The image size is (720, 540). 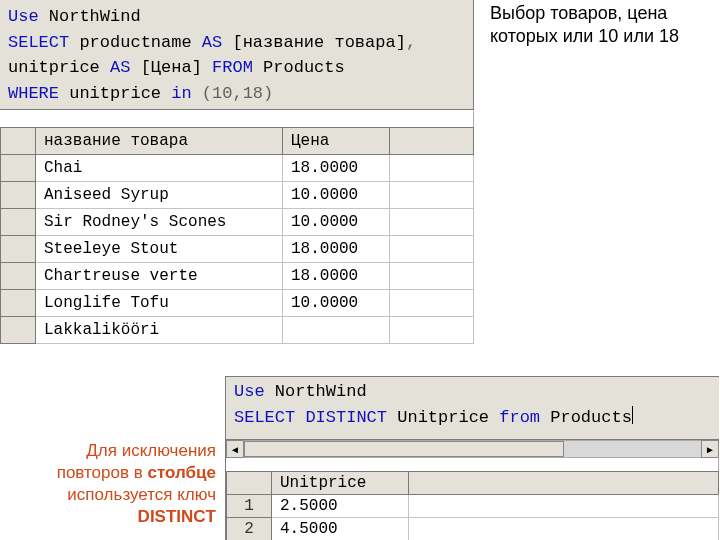 I want to click on results-table-2: Unitprice 1 2.5000 2 4.5000, so click(x=472, y=506).